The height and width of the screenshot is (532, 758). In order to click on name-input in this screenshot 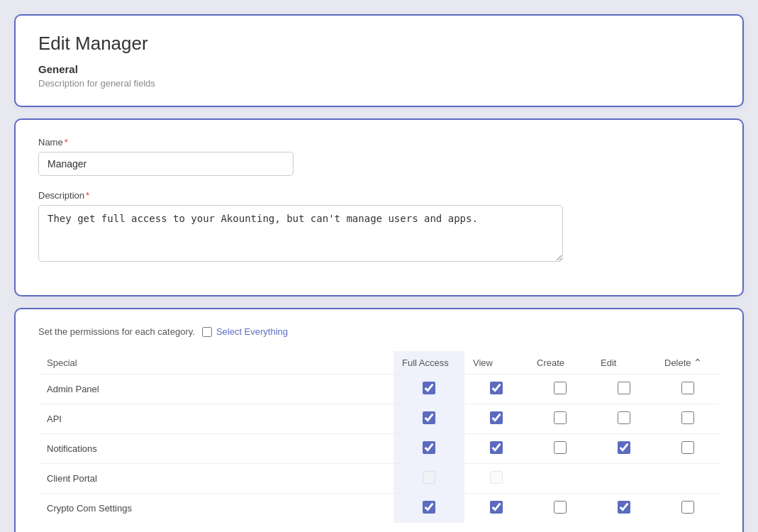, I will do `click(166, 164)`.